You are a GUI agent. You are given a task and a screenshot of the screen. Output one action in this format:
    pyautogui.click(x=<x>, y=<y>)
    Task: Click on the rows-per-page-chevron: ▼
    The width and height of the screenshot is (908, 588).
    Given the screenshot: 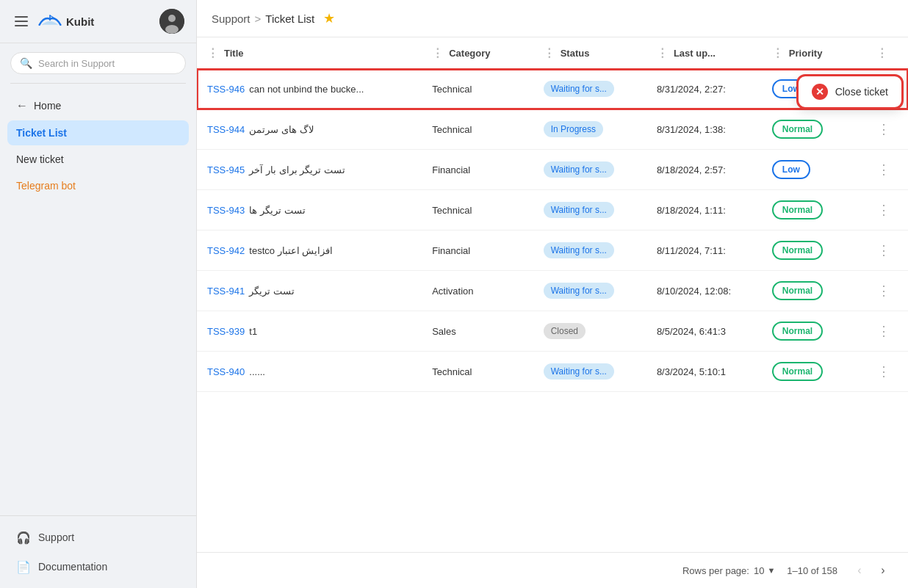 What is the action you would take?
    pyautogui.click(x=771, y=570)
    